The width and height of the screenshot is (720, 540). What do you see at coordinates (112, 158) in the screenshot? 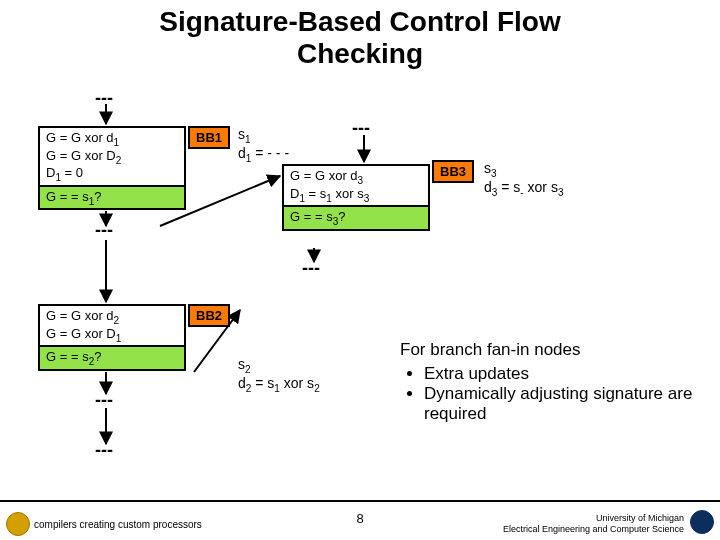
I see `bb1-body: G = G xor d1 G = G xor D2 D1 = 0` at bounding box center [112, 158].